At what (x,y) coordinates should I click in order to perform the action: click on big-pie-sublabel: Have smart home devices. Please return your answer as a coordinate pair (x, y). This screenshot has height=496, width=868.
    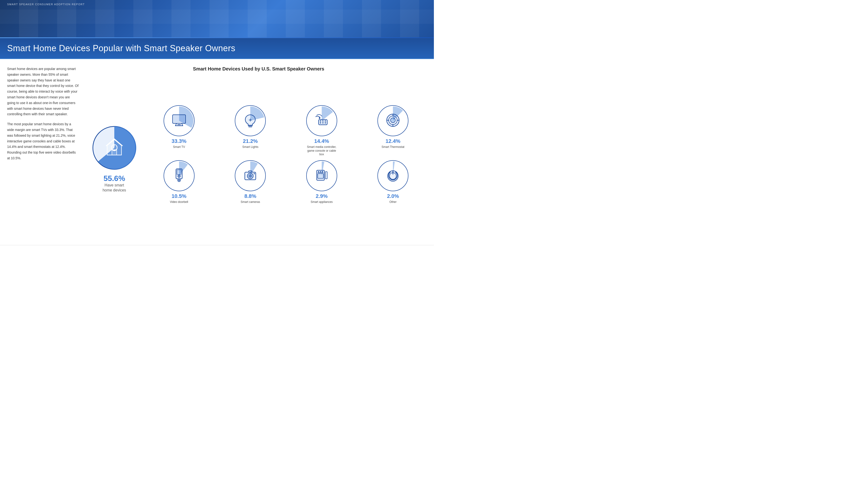
    Looking at the image, I should click on (114, 188).